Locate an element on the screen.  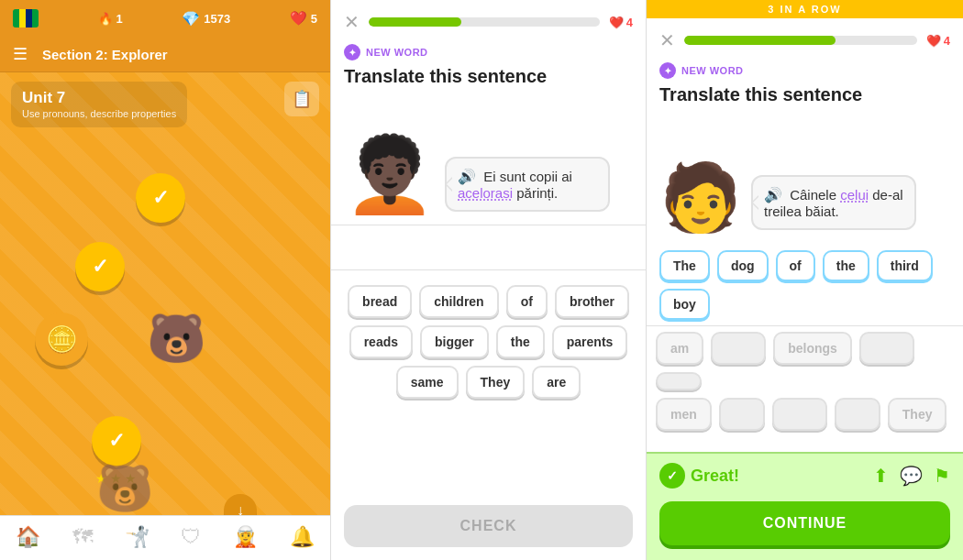
ex3-speech-highlighted: celui is located at coordinates (855, 194).